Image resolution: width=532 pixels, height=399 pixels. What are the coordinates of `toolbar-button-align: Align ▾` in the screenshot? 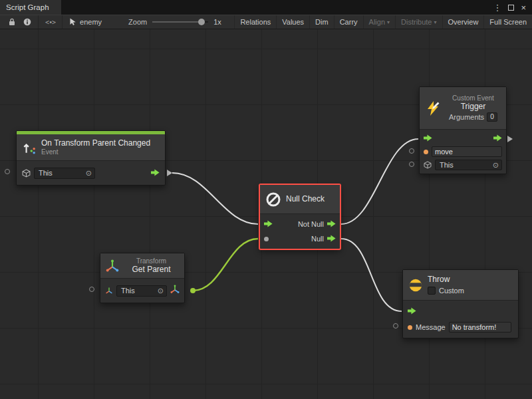 It's located at (379, 22).